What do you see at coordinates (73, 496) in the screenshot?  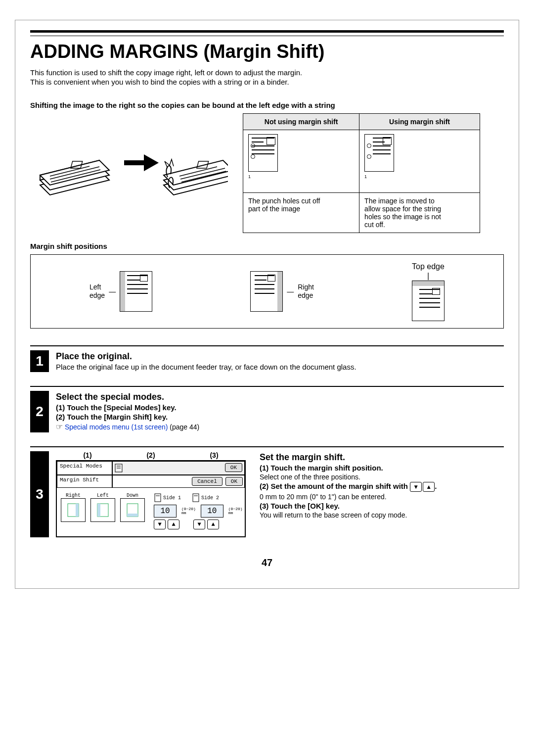 I see `btn-right-label: Right` at bounding box center [73, 496].